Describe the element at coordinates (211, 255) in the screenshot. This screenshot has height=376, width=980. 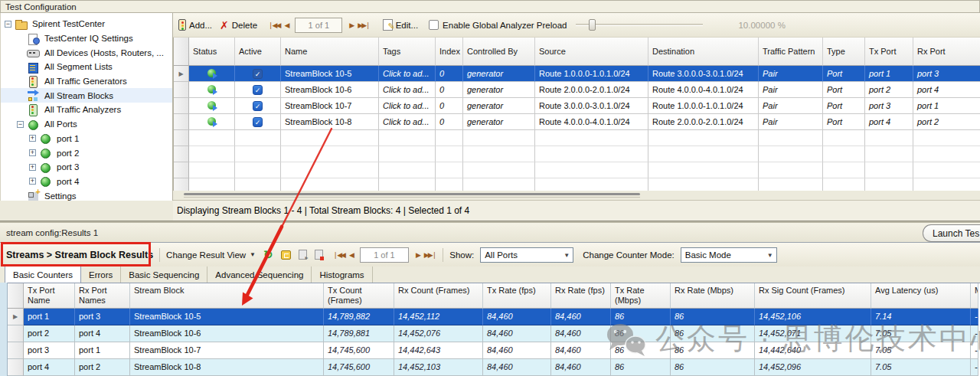
I see `change-result-view-button: Change Result View ▼` at that location.